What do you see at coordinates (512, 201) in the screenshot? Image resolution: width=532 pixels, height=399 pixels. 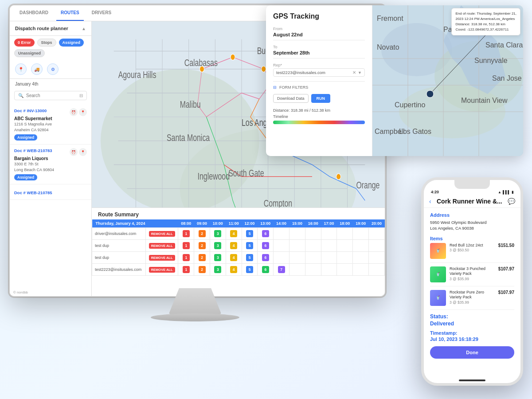 I see `phone-chat-icon: 💬` at bounding box center [512, 201].